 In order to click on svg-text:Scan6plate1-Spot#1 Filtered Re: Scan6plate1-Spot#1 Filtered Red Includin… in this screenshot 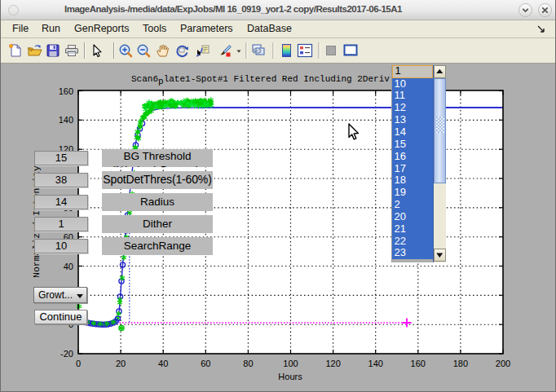, I will do `click(274, 80)`.